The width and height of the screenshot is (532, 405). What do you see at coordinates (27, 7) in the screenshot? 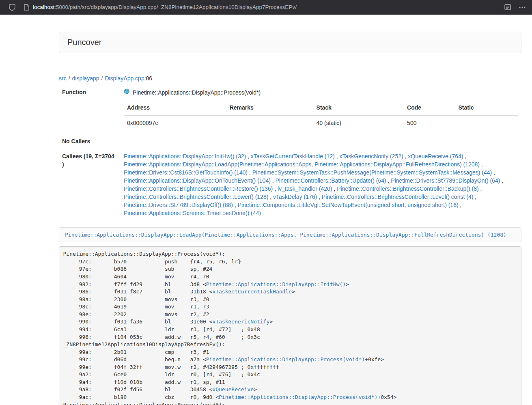
I see `page-icon` at bounding box center [27, 7].